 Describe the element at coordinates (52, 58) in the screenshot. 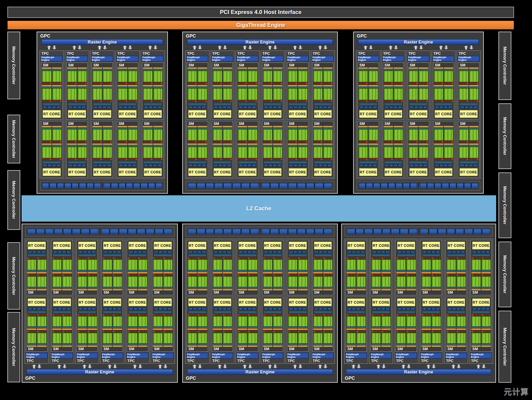

I see `polymorph-engine-bar: PolyMorph Engine` at that location.